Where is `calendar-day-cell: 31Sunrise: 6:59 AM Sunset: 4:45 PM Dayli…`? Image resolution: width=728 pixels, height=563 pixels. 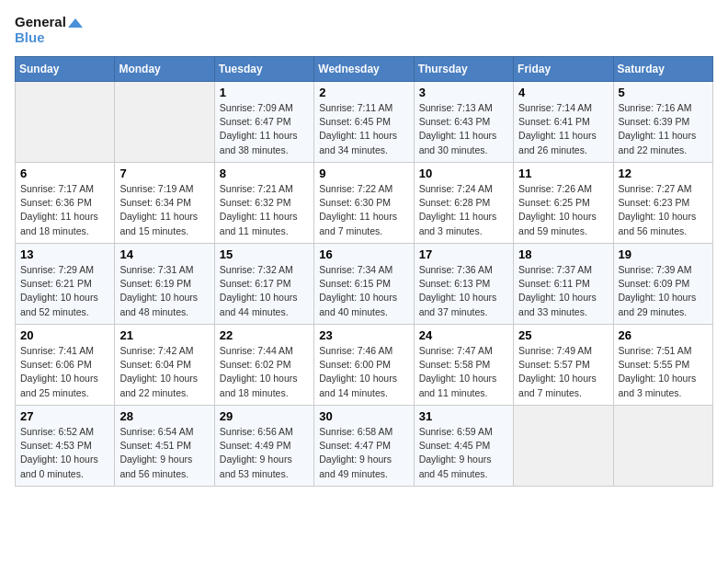
calendar-day-cell: 31Sunrise: 6:59 AM Sunset: 4:45 PM Dayli… is located at coordinates (463, 446).